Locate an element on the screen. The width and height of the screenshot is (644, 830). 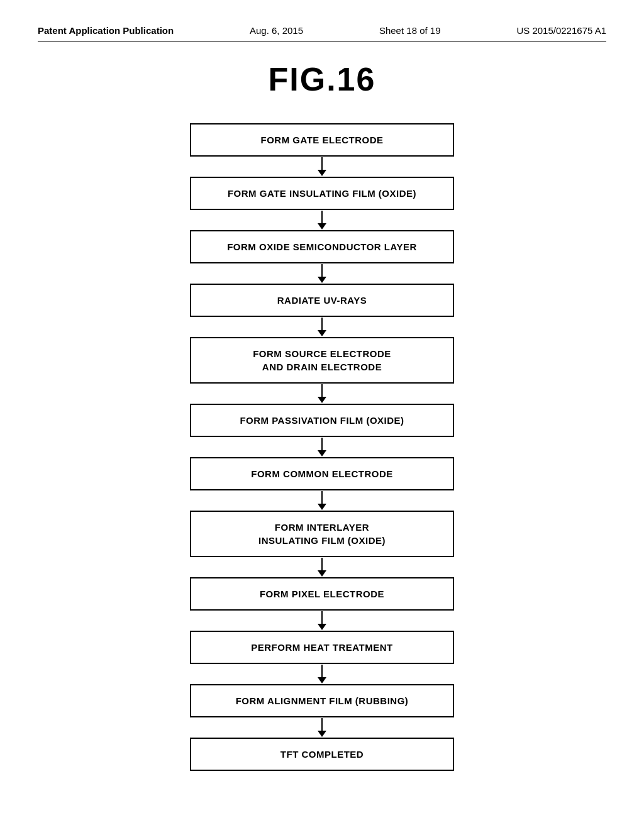
flow-step-7: FORM COMMON ELECTRODE is located at coordinates (322, 474).